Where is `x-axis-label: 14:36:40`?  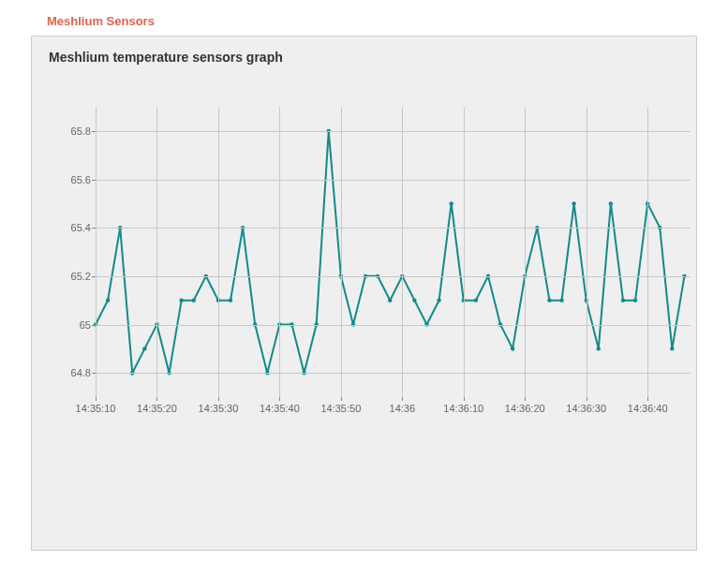 x-axis-label: 14:36:40 is located at coordinates (648, 408).